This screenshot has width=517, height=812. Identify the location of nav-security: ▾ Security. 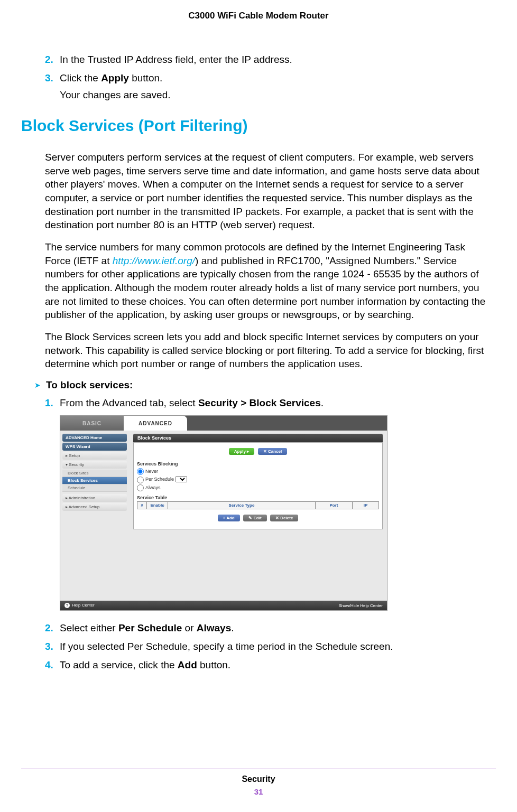
(95, 465).